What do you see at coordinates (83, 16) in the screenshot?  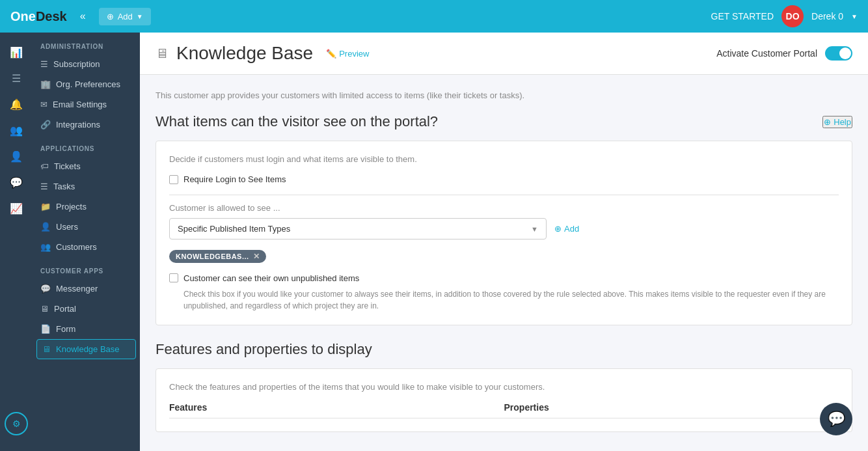 I see `sidebar-collapse-icon: «` at bounding box center [83, 16].